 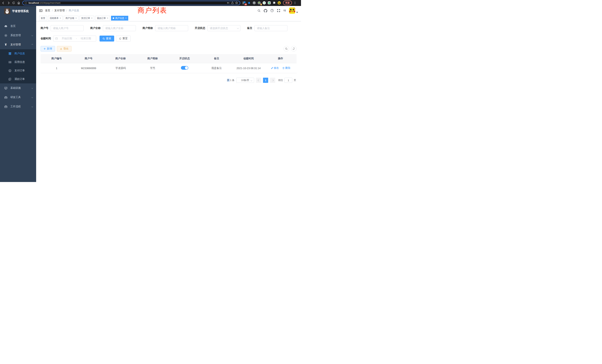 What do you see at coordinates (273, 80) in the screenshot?
I see `next-page-button` at bounding box center [273, 80].